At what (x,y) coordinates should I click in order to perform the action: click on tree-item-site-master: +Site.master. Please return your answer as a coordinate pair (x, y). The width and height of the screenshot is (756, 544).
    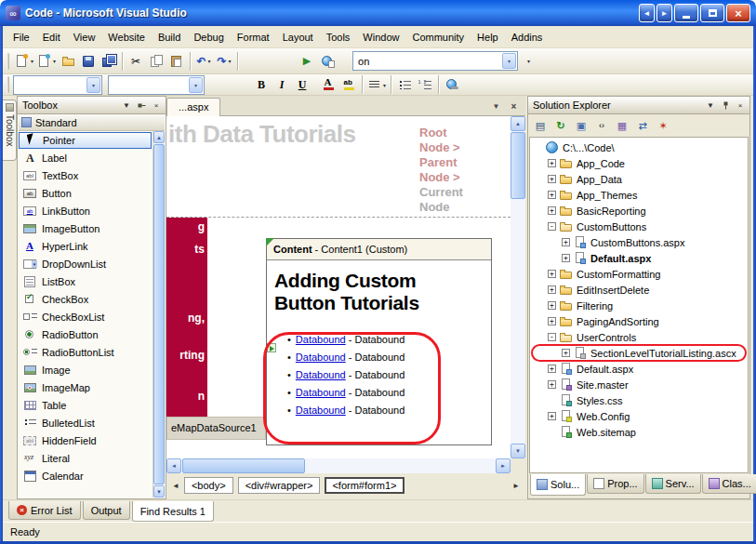
    Looking at the image, I should click on (639, 385).